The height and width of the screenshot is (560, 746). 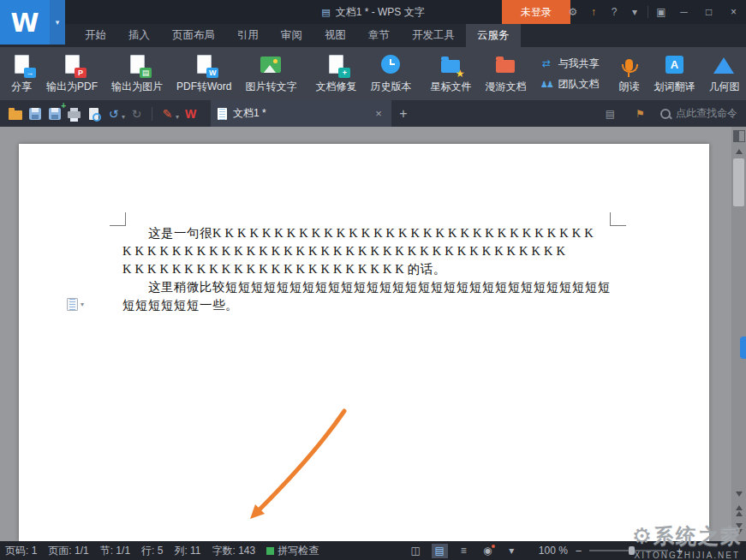 What do you see at coordinates (743, 348) in the screenshot?
I see `side-panel-handle` at bounding box center [743, 348].